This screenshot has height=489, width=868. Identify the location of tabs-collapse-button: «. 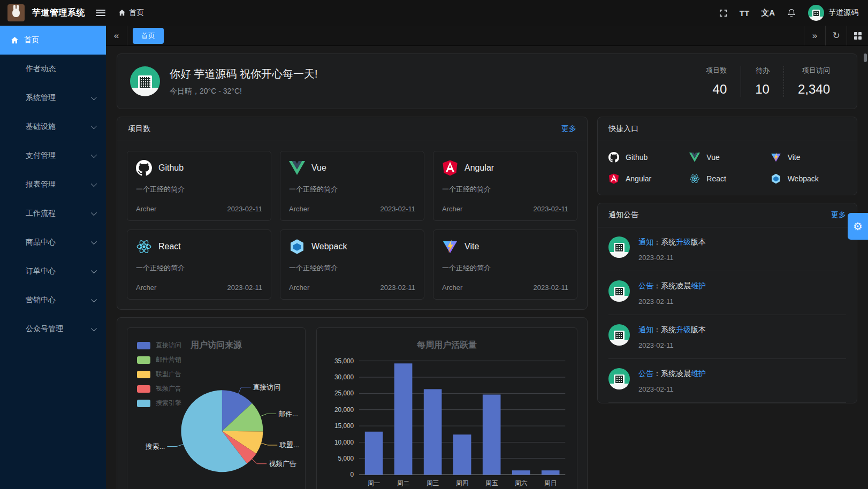
(117, 35).